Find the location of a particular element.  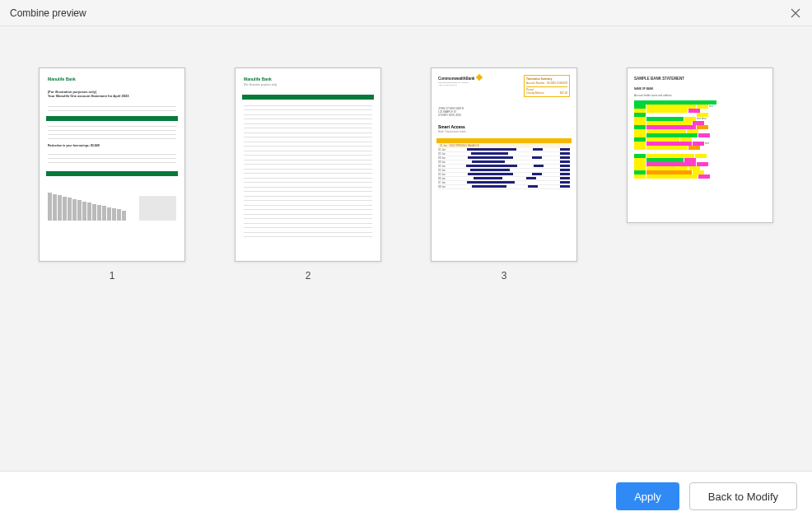

highlighted-table: text text desc text is located at coordinates (700, 142).